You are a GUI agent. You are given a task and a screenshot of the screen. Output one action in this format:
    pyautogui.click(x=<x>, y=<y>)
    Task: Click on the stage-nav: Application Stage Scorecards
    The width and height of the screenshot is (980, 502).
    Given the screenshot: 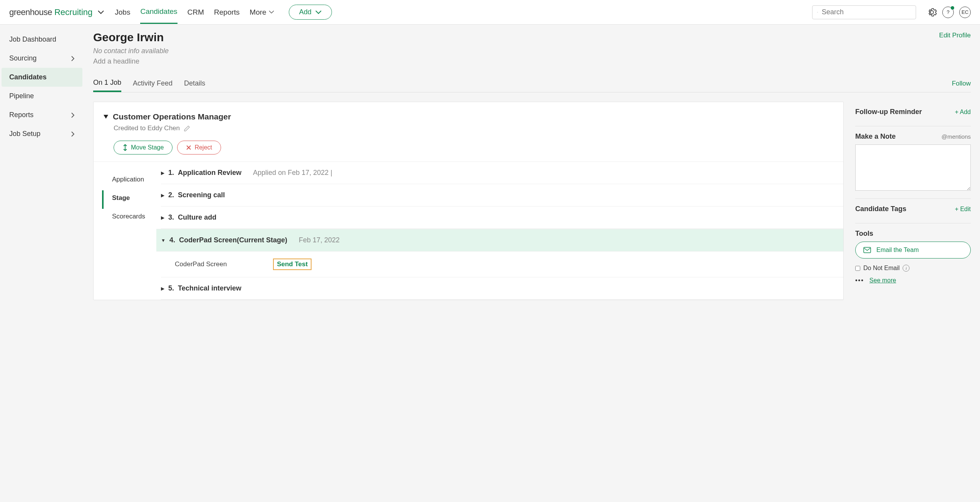 What is the action you would take?
    pyautogui.click(x=127, y=231)
    